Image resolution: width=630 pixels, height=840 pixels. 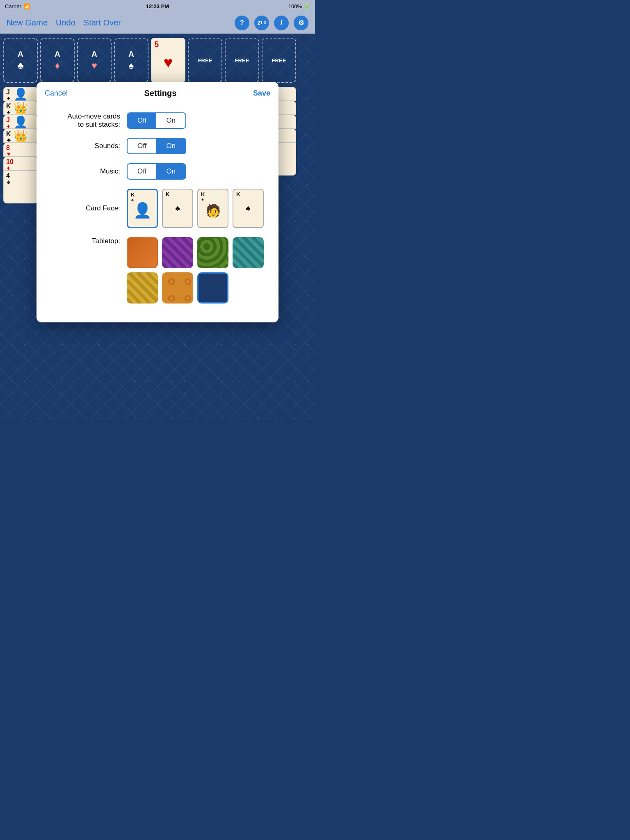 What do you see at coordinates (248, 253) in the screenshot?
I see `tabletop-teal` at bounding box center [248, 253].